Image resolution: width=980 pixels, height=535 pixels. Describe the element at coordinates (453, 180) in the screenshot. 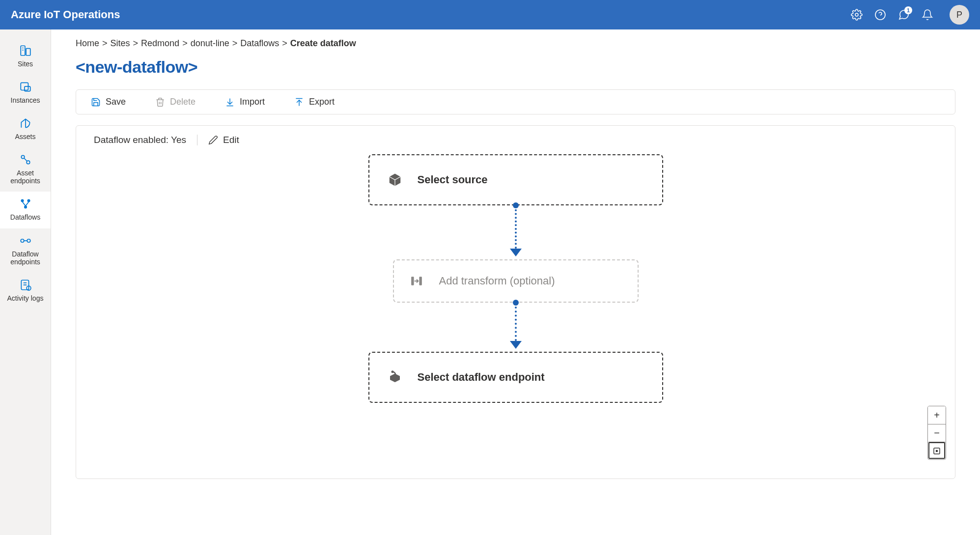

I see `node-label: Select source` at that location.